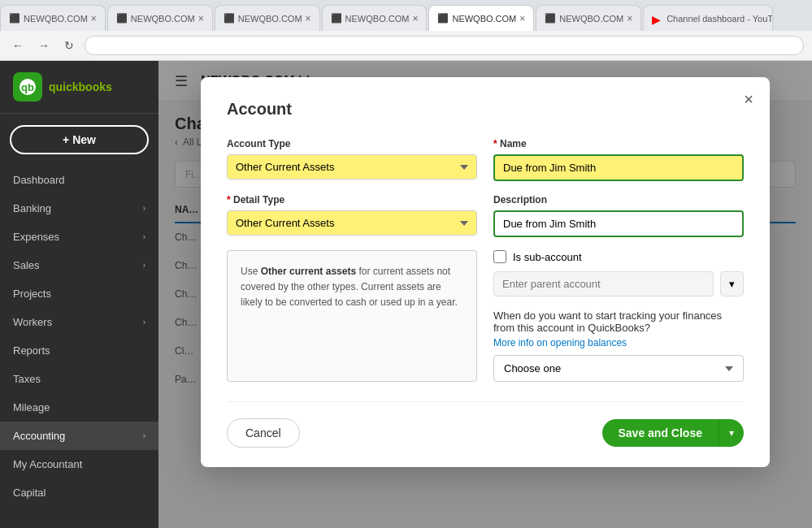 The height and width of the screenshot is (528, 812). What do you see at coordinates (708, 18) in the screenshot?
I see `browser-tab-7: ▶ Channel dashboard - YouT… ×` at bounding box center [708, 18].